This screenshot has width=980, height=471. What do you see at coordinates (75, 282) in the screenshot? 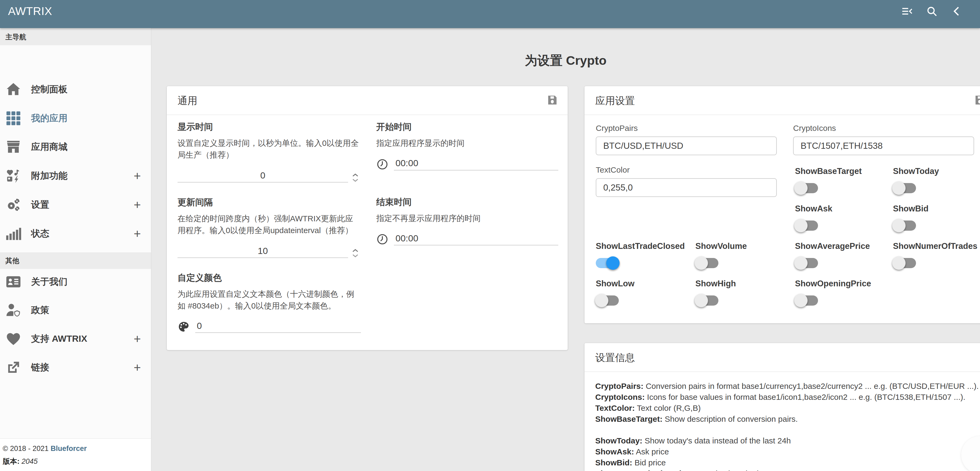
I see `sidebar-item-about: 关于我们` at bounding box center [75, 282].